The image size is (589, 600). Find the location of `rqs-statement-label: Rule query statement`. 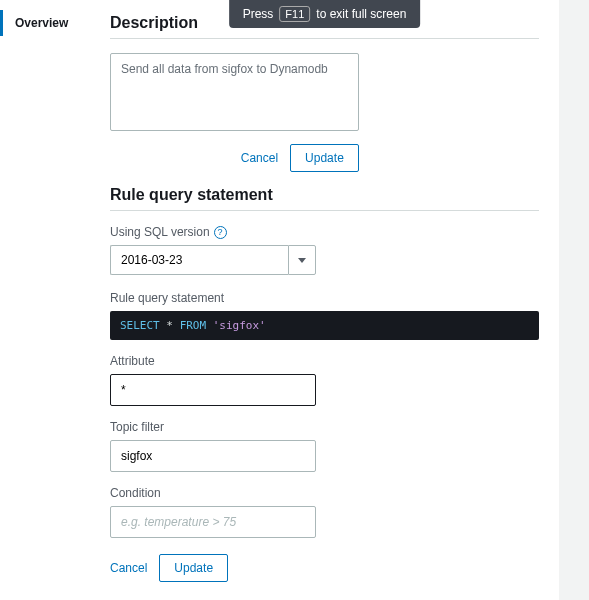

rqs-statement-label: Rule query statement is located at coordinates (324, 298).